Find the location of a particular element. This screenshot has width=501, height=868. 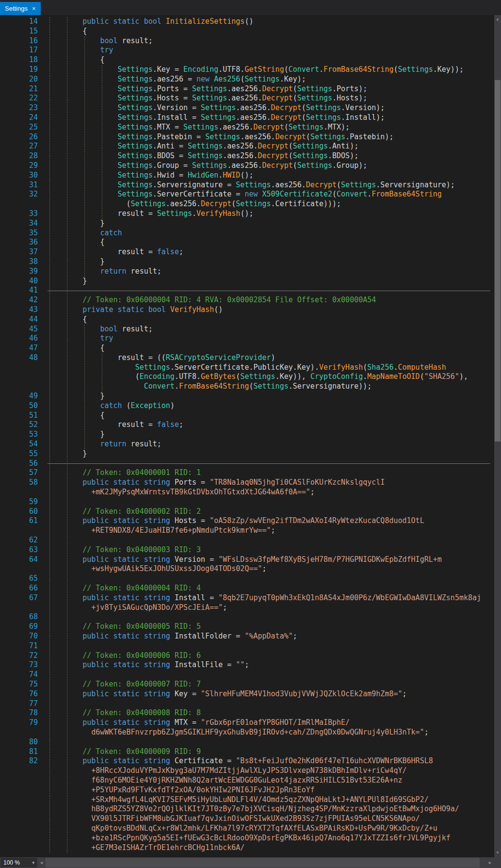

line-number: 52 is located at coordinates (19, 425).